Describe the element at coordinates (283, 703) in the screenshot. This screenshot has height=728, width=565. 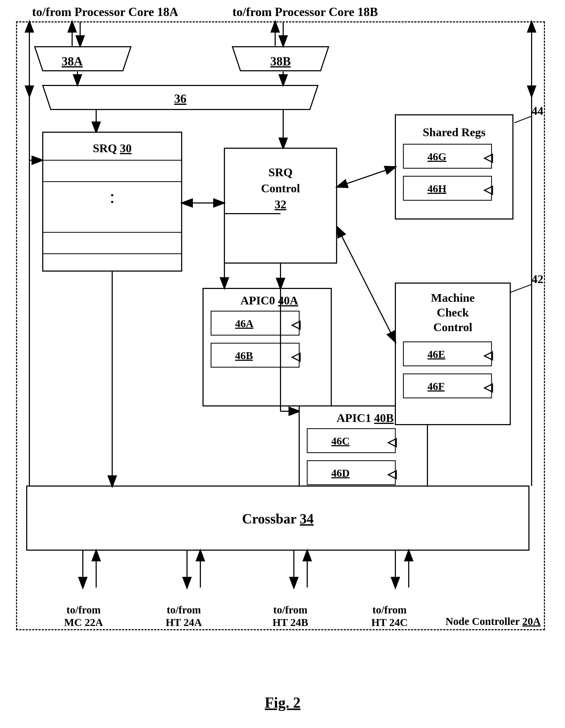
I see `svg-text: Fig. 2` at that location.